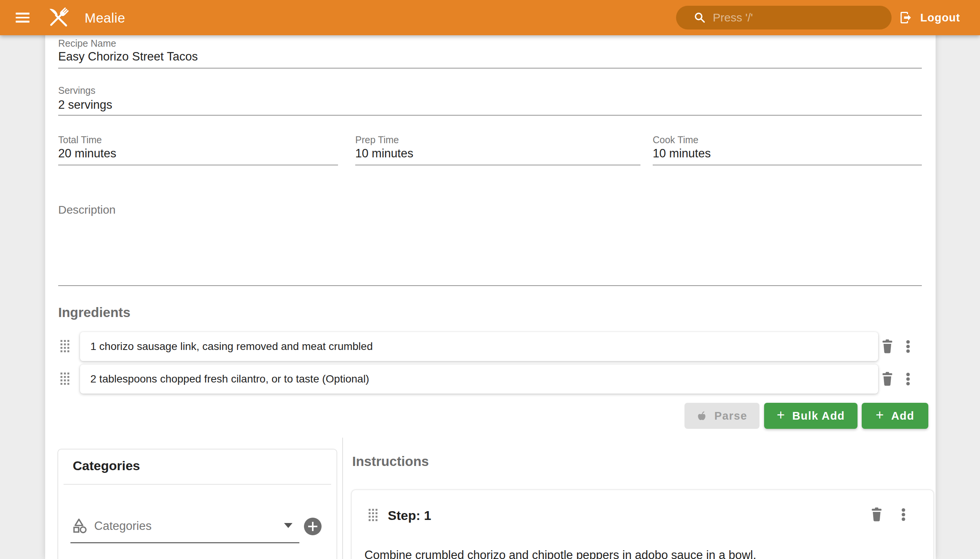 The image size is (980, 559). What do you see at coordinates (479, 379) in the screenshot?
I see `ingredient-input: 2 tablespoons chopped fresh cilantro, or…` at bounding box center [479, 379].